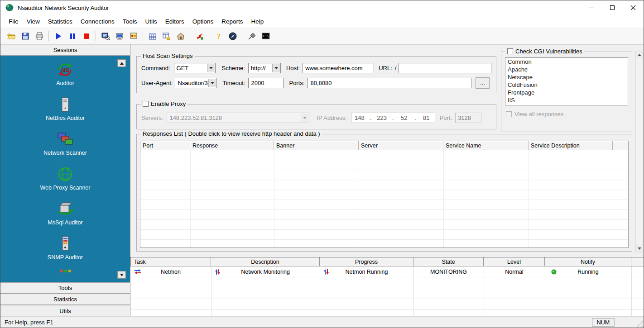  I want to click on timeout-input: 2000, so click(266, 83).